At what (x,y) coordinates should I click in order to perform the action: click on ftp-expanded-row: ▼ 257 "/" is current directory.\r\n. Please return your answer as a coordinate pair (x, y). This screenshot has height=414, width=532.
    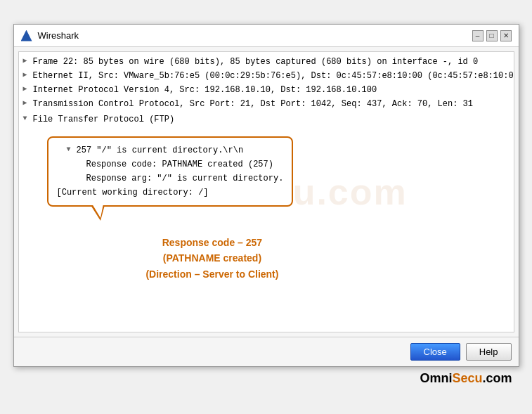
    Looking at the image, I should click on (176, 150).